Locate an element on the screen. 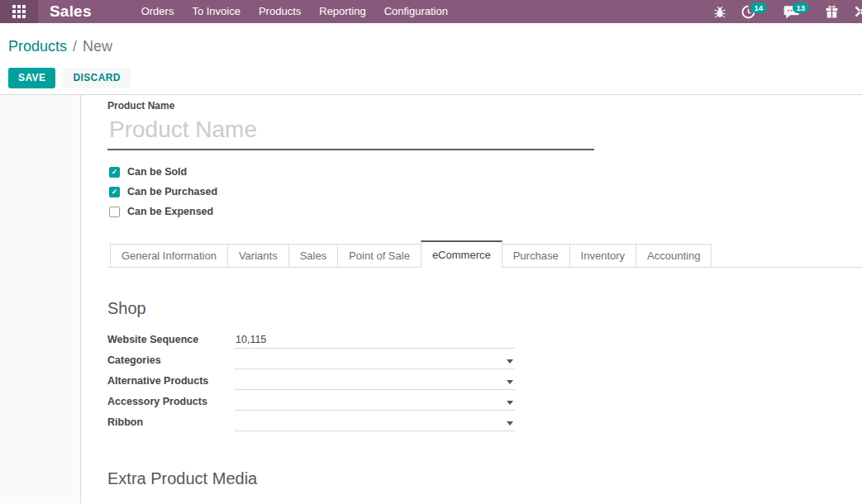 Image resolution: width=862 pixels, height=504 pixels. breadcrumb: Products/New is located at coordinates (435, 46).